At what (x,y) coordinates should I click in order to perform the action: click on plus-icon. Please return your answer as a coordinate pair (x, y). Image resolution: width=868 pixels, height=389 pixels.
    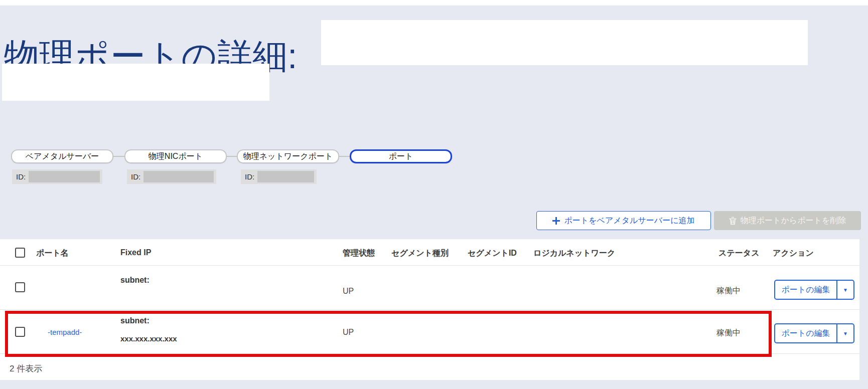
    Looking at the image, I should click on (556, 221).